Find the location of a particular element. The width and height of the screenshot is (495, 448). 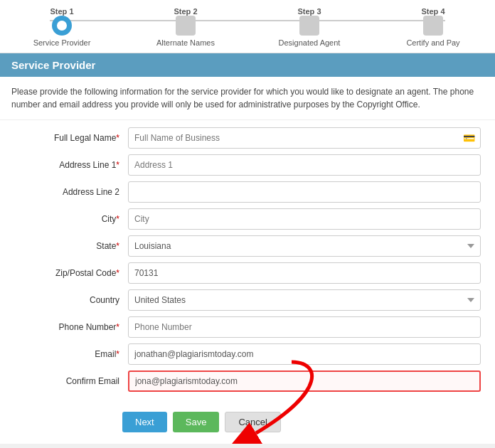

phone-label: Phone Number is located at coordinates (71, 327).